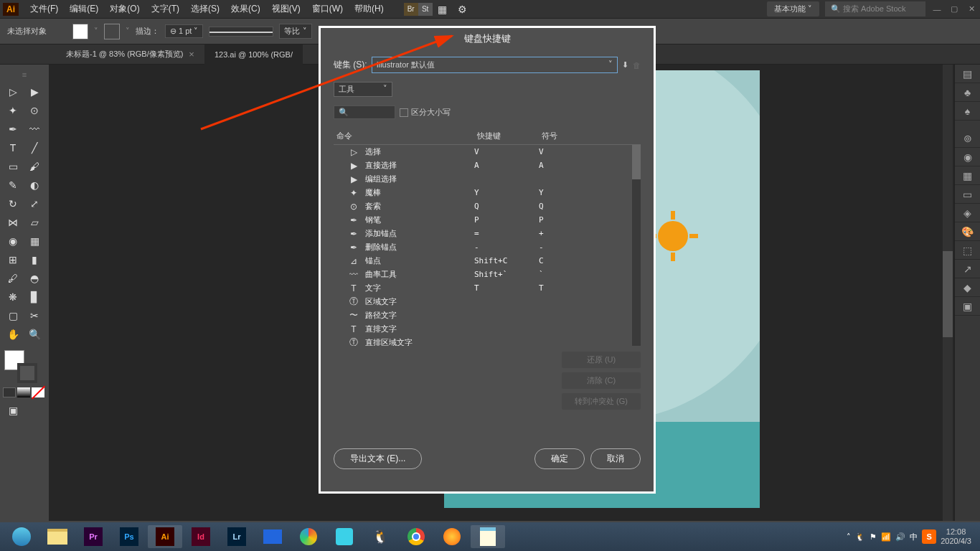  What do you see at coordinates (967, 213) in the screenshot?
I see `panel-symbols-icon: ◈` at bounding box center [967, 213].